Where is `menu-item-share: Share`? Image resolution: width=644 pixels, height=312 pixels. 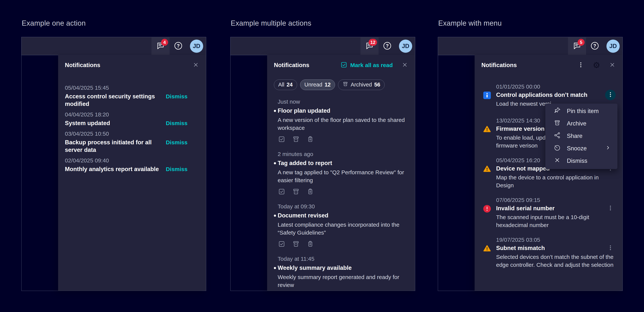 menu-item-share: Share is located at coordinates (582, 136).